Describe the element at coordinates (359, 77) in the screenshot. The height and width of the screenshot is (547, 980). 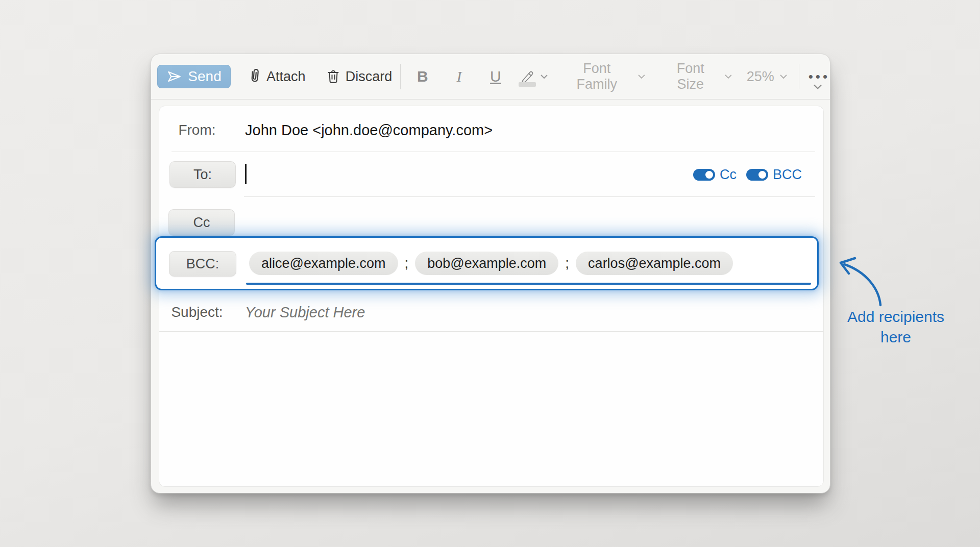
I see `discard-button: Discard` at that location.